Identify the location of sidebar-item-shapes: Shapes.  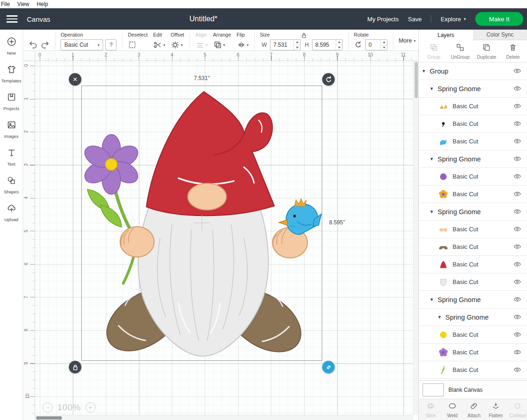
(11, 185).